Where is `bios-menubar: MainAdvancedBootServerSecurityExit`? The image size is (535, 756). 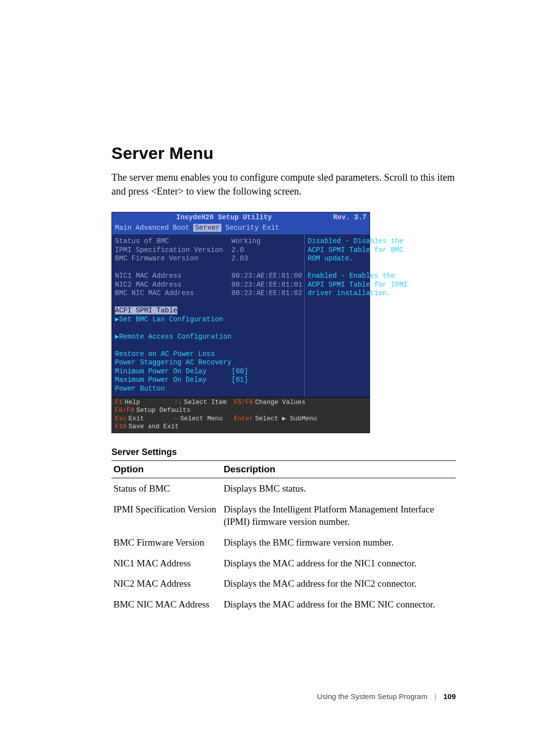 bios-menubar: MainAdvancedBootServerSecurityExit is located at coordinates (241, 229).